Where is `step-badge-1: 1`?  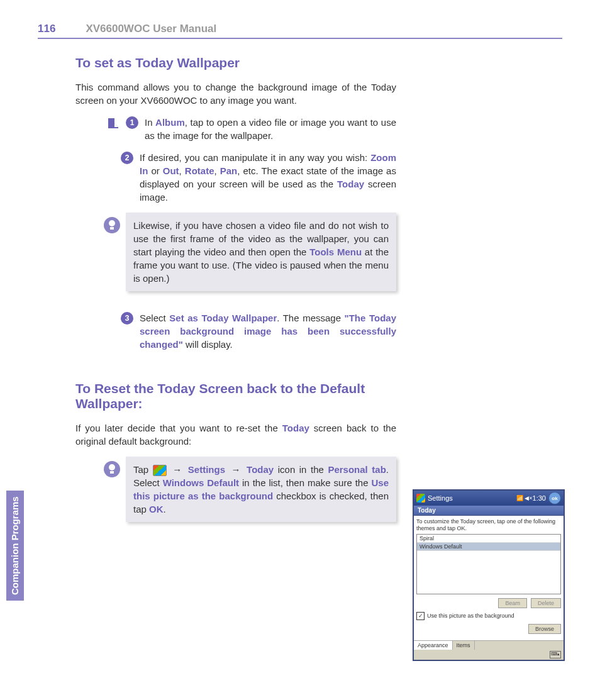
step-badge-1: 1 is located at coordinates (132, 123).